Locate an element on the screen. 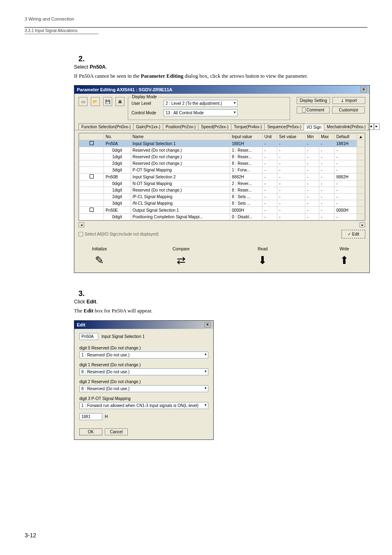 The image size is (392, 555). open-icon: 📂 is located at coordinates (95, 102).